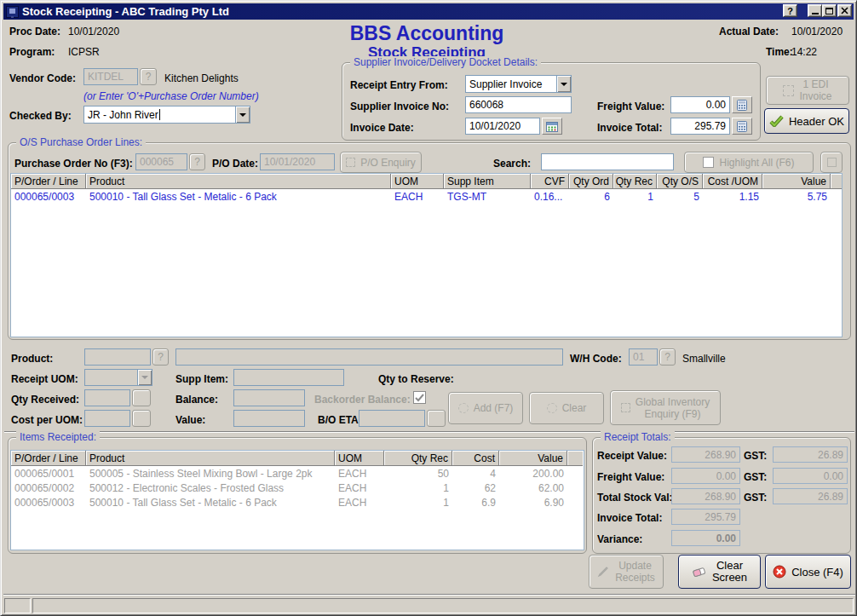 Image resolution: width=857 pixels, height=616 pixels. What do you see at coordinates (148, 77) in the screenshot?
I see `vendor-lookup-button: ?` at bounding box center [148, 77].